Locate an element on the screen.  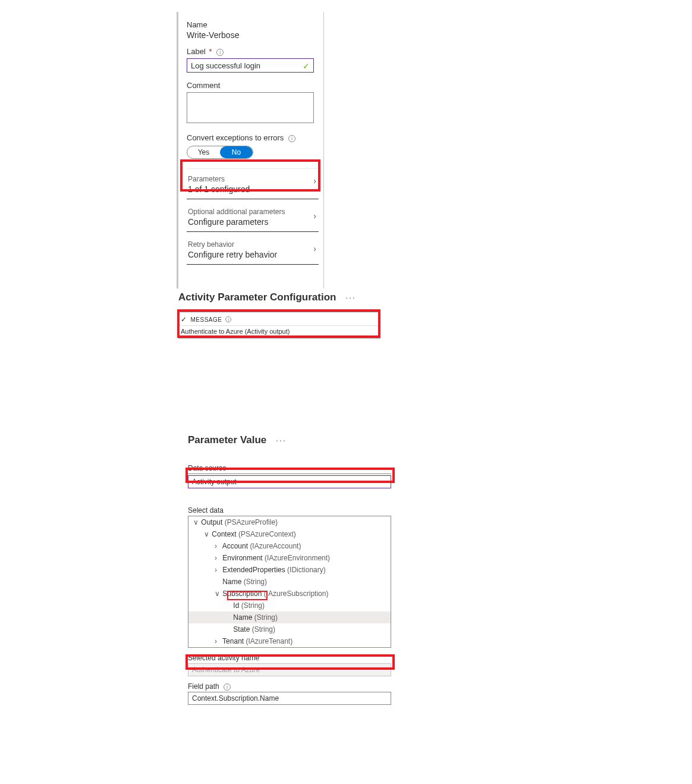
label-input-value: Log successful login is located at coordinates (226, 65).